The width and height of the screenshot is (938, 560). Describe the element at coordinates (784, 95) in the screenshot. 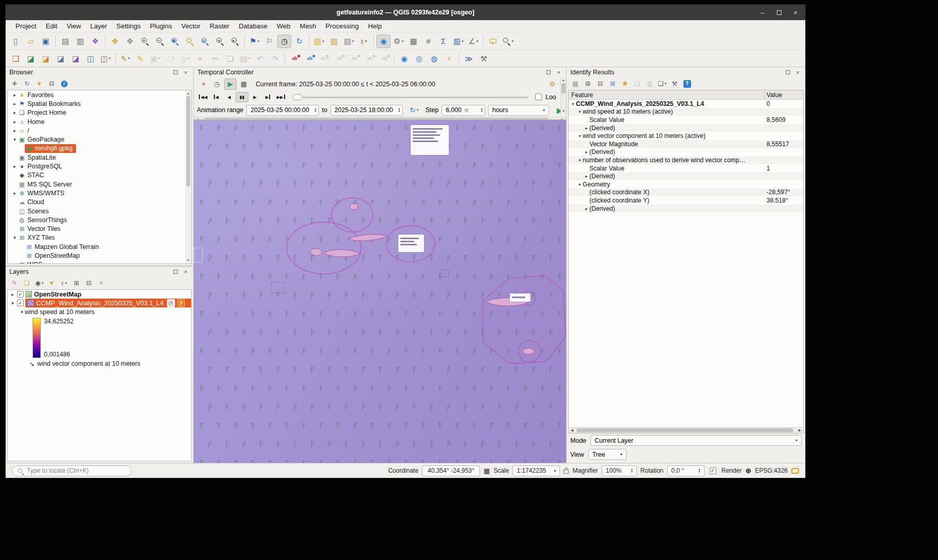

I see `column-header-value: Value` at that location.